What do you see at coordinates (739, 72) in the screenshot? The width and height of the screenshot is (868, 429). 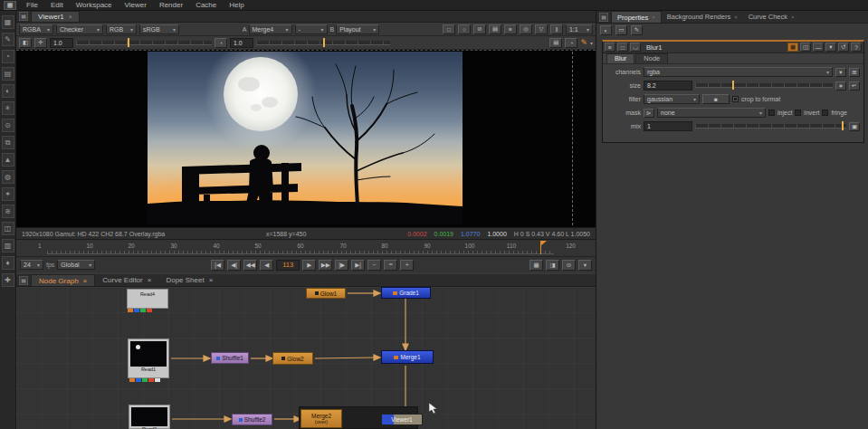 I see `channels-knob-dropdown: rgba▾` at bounding box center [739, 72].